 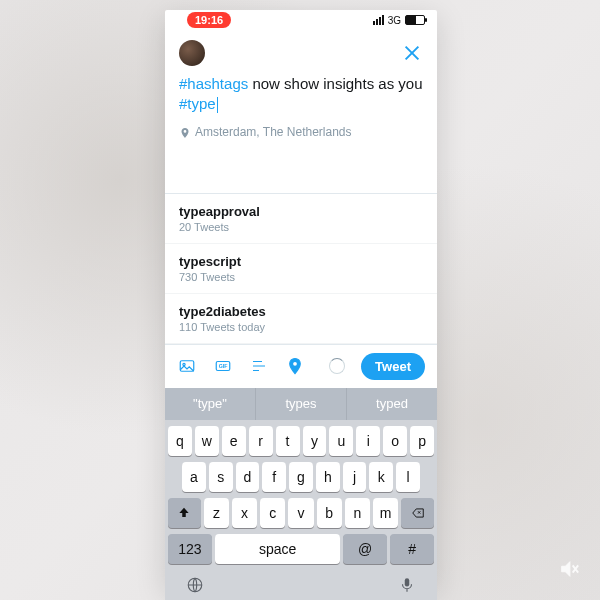 What do you see at coordinates (218, 105) in the screenshot?
I see `text-cursor` at bounding box center [218, 105].